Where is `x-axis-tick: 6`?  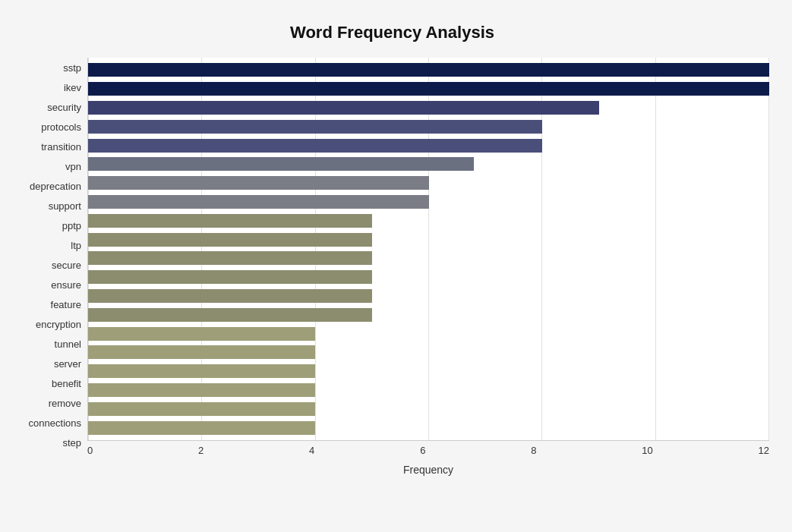
x-axis-tick: 6 is located at coordinates (422, 452).